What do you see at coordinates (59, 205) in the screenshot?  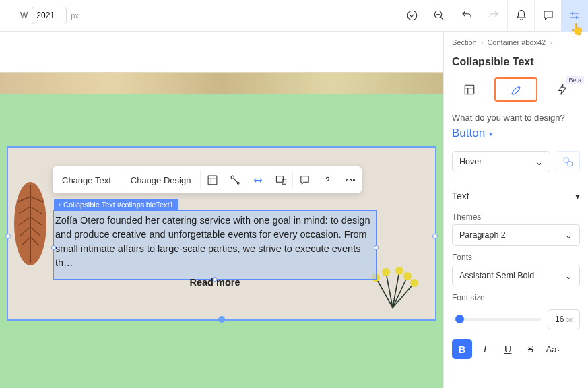 I see `chevron-left-icon: ‹` at bounding box center [59, 205].